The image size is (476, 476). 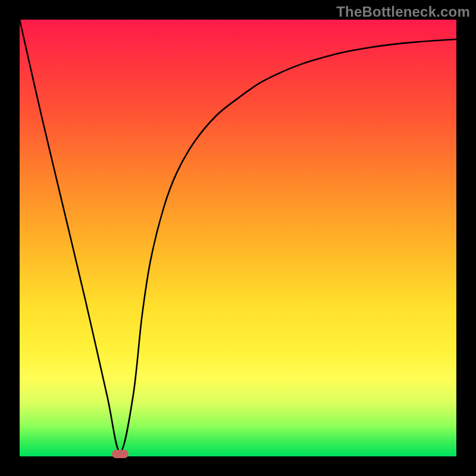 I want to click on watermark-text: TheBottleneck.com, so click(x=403, y=12).